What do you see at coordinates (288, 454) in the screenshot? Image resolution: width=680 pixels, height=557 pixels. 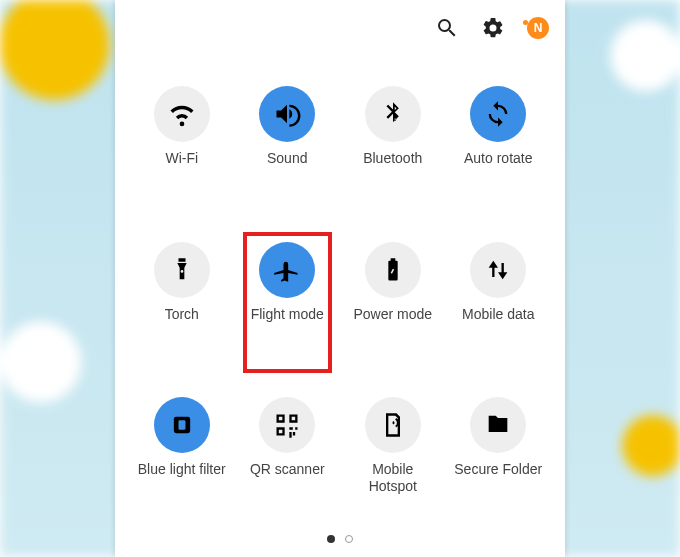 I see `tile-qr: QR scanner` at bounding box center [288, 454].